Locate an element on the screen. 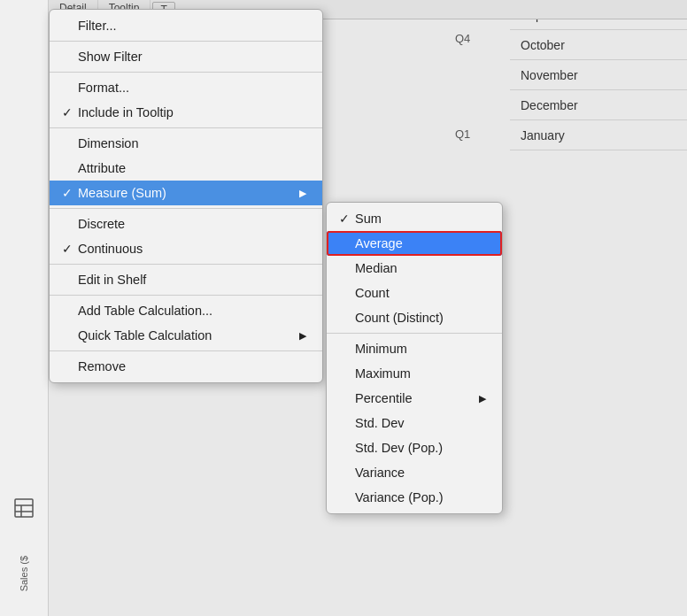 Image resolution: width=687 pixels, height=616 pixels. submenu-item-median: Median is located at coordinates (414, 268).